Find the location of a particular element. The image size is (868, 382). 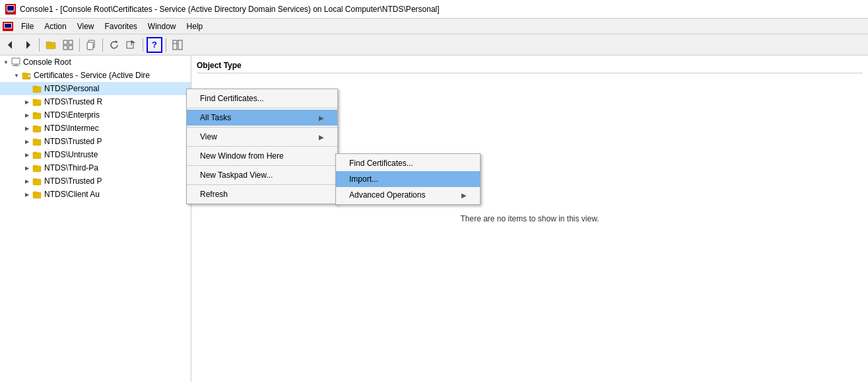

tree-item-ntds-intermec: NTDS\Intermec is located at coordinates (95, 128).